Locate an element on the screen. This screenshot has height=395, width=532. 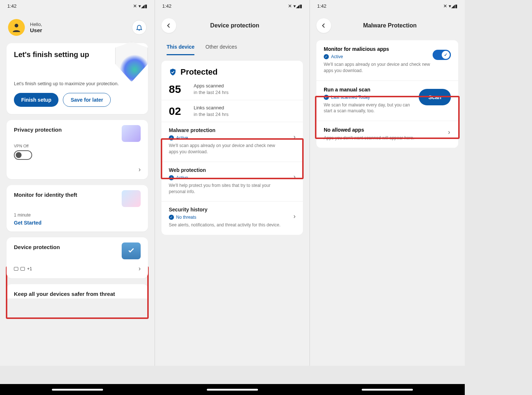
apps-scanned-label: Apps scanned is located at coordinates (211, 86).